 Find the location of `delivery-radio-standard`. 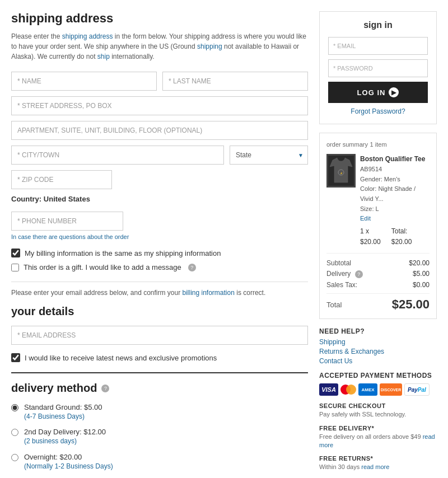

delivery-radio-standard is located at coordinates (15, 407).